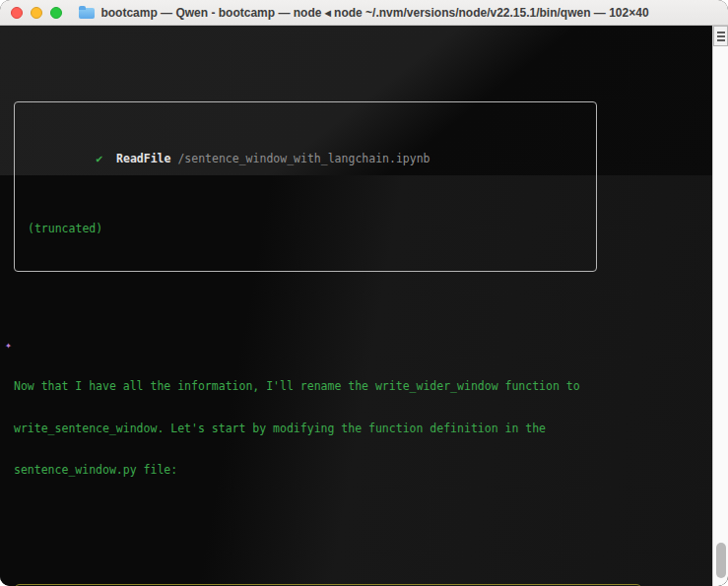 The width and height of the screenshot is (728, 586). Describe the element at coordinates (87, 12) in the screenshot. I see `folder-icon` at that location.